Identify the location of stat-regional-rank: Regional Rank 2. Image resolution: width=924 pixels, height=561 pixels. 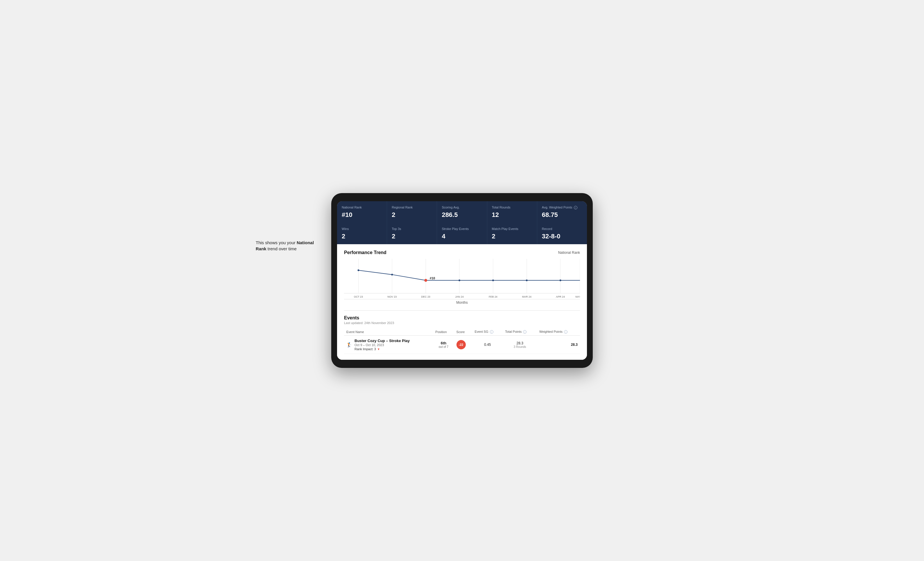
(412, 212).